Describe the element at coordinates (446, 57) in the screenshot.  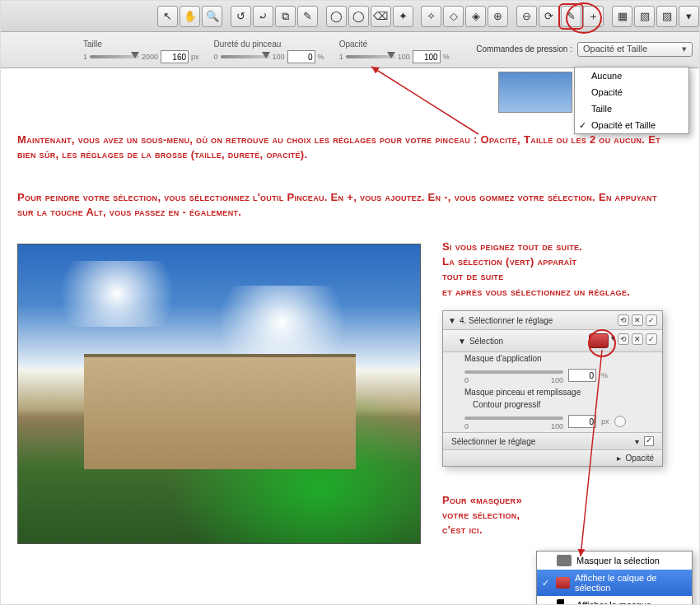
I see `opacite-unit: %` at that location.